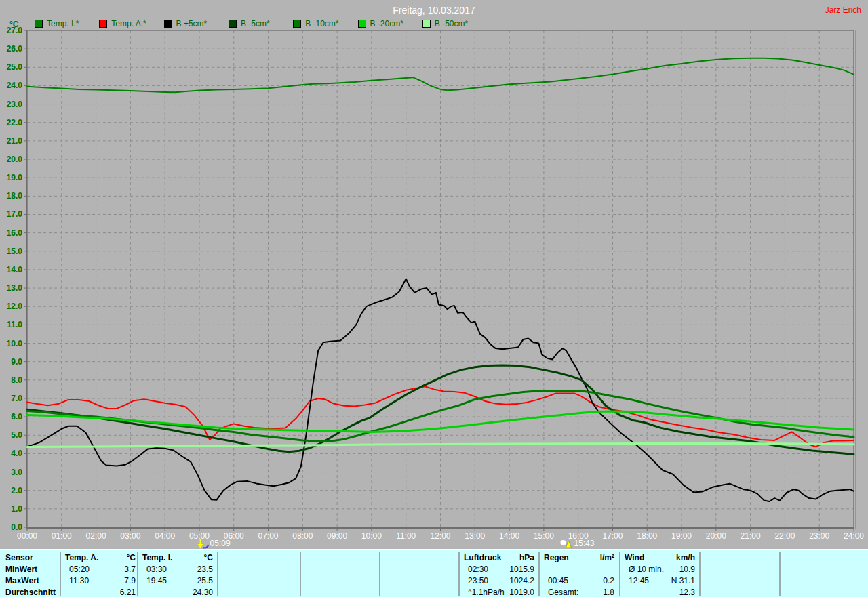 This screenshot has height=597, width=868. Describe the element at coordinates (15, 196) in the screenshot. I see `y-tick-label: 18.0` at that location.